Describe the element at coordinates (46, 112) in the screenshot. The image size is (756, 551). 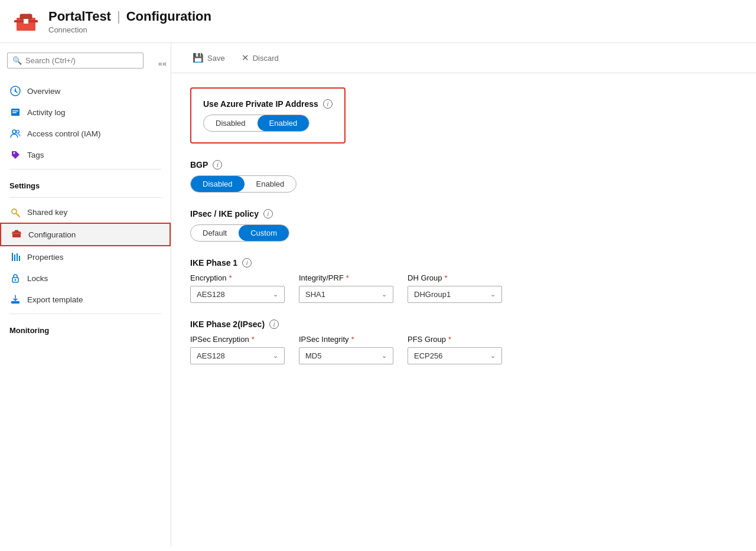
I see `sidebar-label-activity: Activity log` at that location.